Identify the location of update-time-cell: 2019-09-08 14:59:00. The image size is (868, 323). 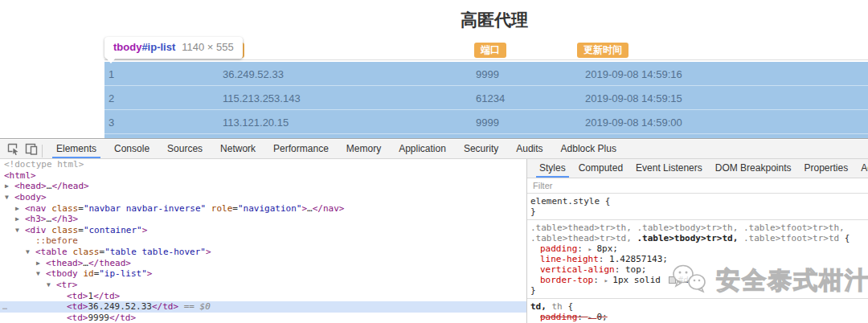
(633, 122).